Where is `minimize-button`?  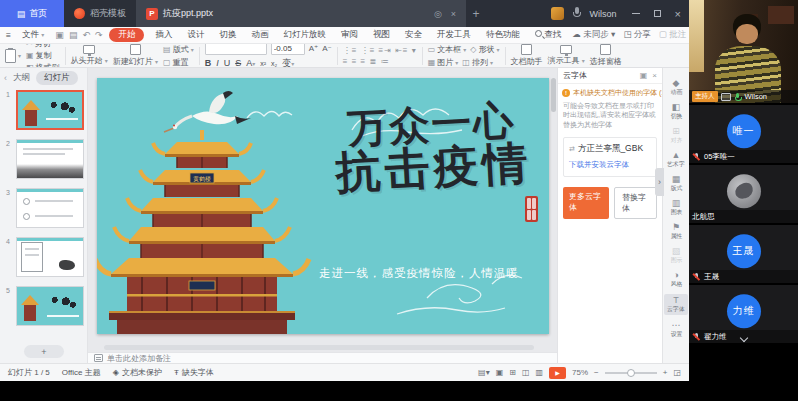
minimize-button is located at coordinates (636, 14).